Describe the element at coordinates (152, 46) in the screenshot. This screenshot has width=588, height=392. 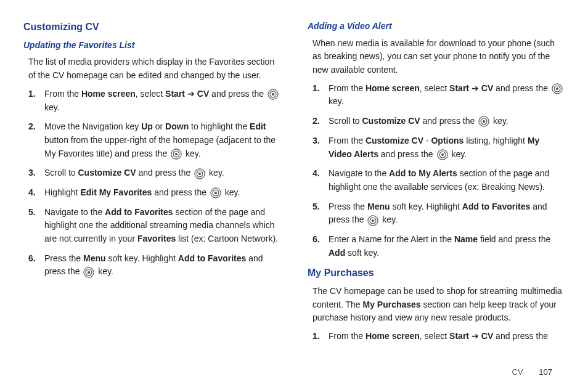
I see `subheading-updating-favorites: Updating the Favorites List` at that location.